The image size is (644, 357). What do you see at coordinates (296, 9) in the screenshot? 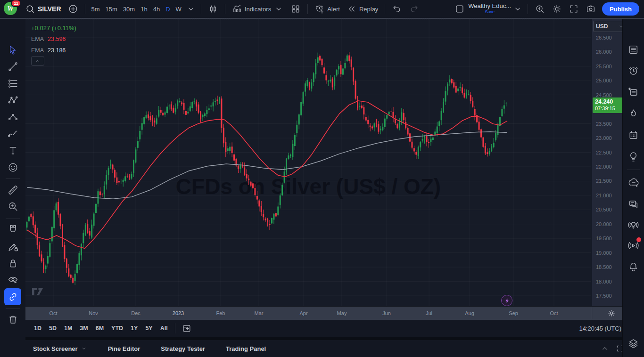
I see `layout-grid-icon` at bounding box center [296, 9].